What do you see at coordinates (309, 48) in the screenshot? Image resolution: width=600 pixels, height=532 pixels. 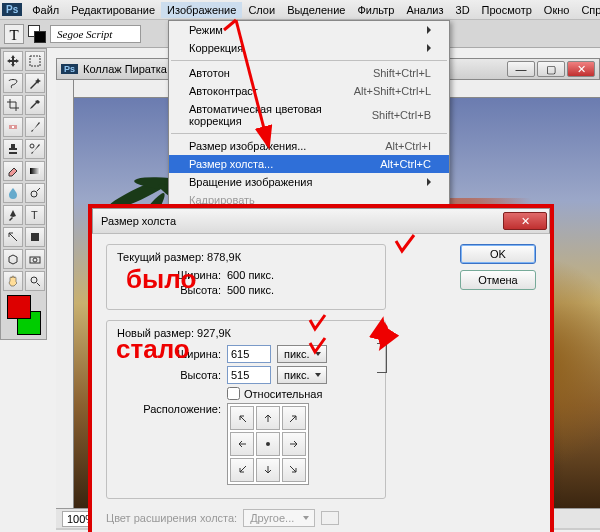 I see `menu-adjustments: Коррекция` at bounding box center [309, 48].